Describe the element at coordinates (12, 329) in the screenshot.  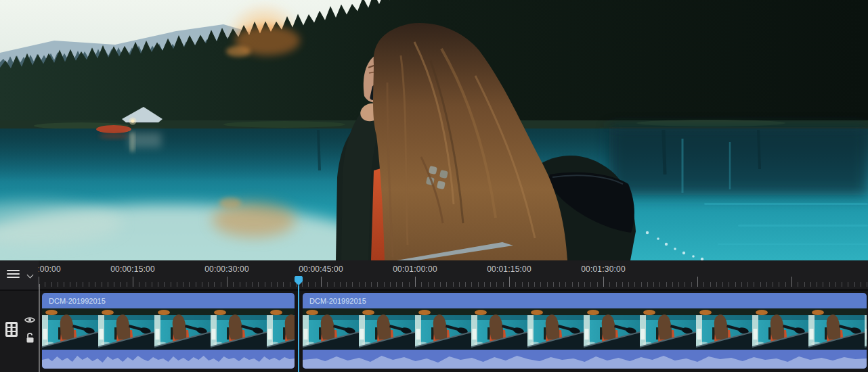
I see `video-track-icon` at that location.